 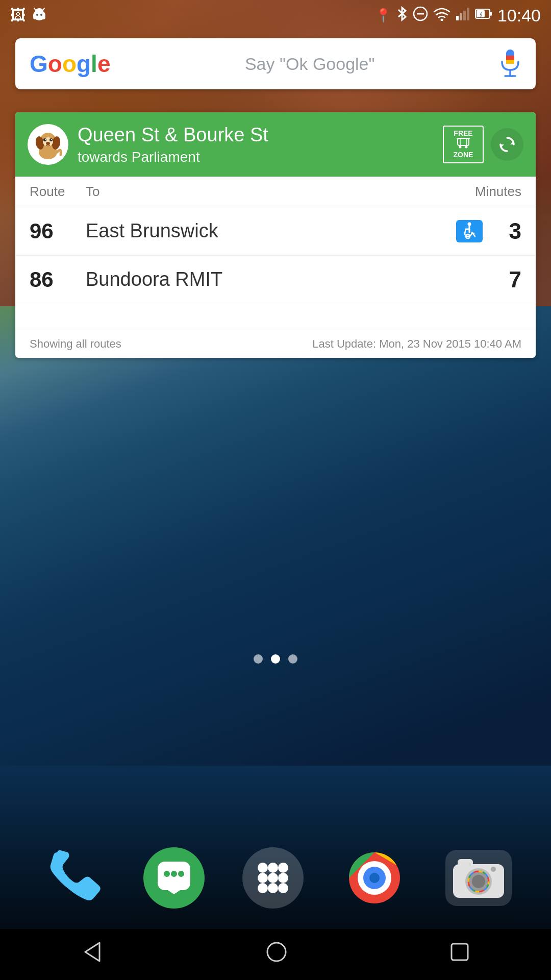 I want to click on app-drawer-button, so click(x=273, y=878).